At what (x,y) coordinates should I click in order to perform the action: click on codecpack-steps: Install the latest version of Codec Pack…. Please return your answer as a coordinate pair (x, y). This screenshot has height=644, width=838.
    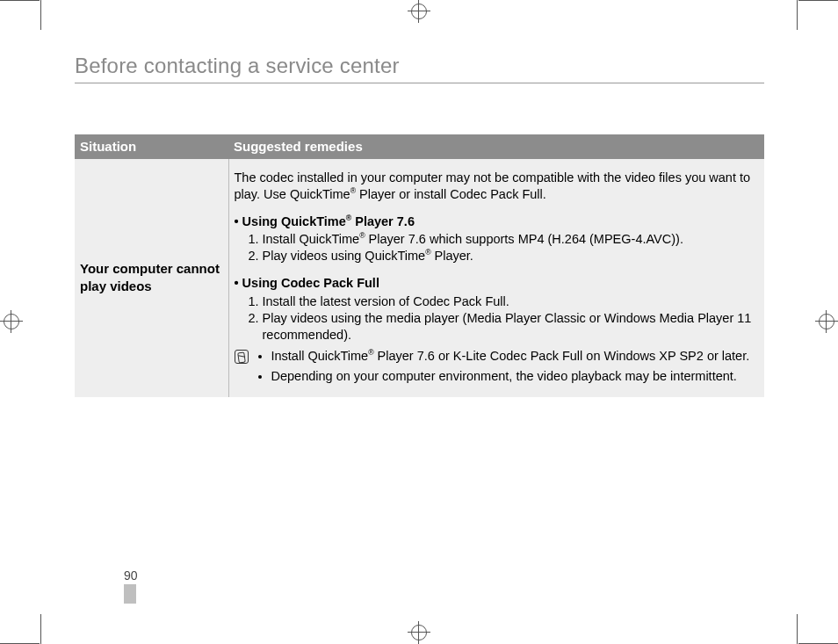
    Looking at the image, I should click on (497, 318).